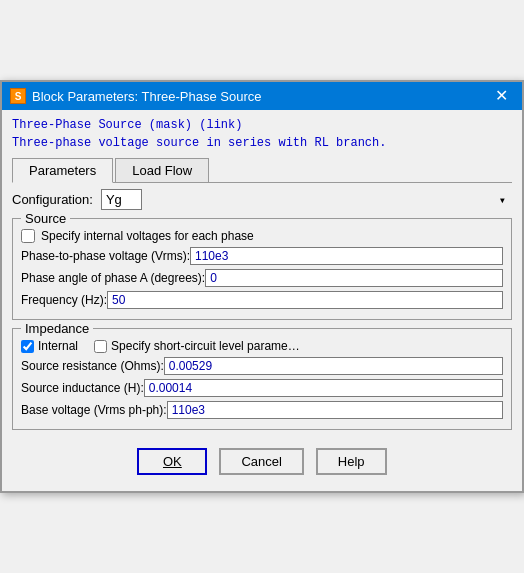 The height and width of the screenshot is (573, 524). Describe the element at coordinates (58, 346) in the screenshot. I see `internal-checkbox-label: Internal` at that location.